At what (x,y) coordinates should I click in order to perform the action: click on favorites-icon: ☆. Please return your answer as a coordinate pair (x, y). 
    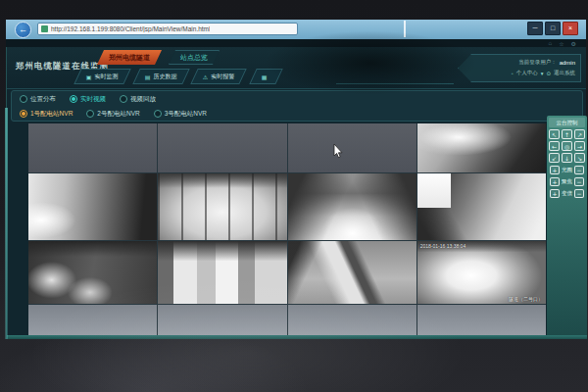
    Looking at the image, I should click on (561, 43).